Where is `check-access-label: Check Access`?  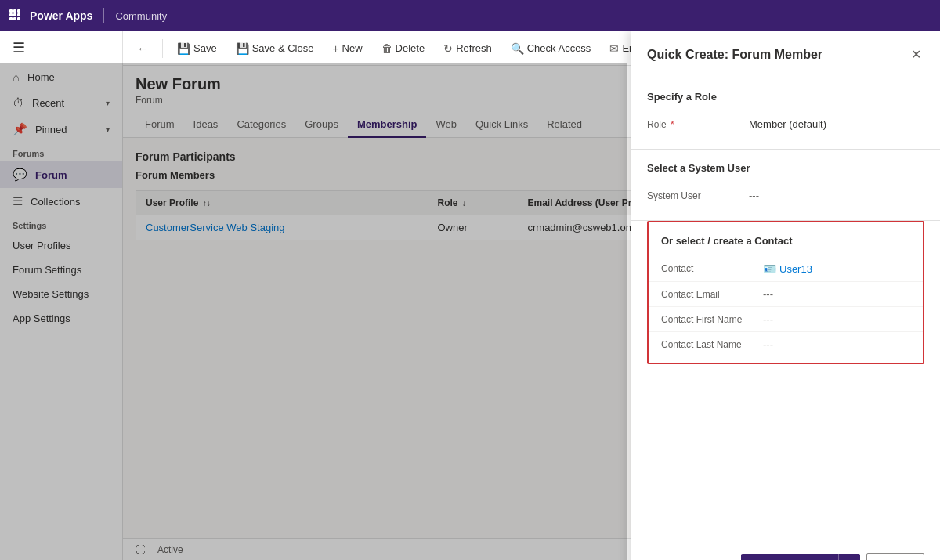 check-access-label: Check Access is located at coordinates (559, 49).